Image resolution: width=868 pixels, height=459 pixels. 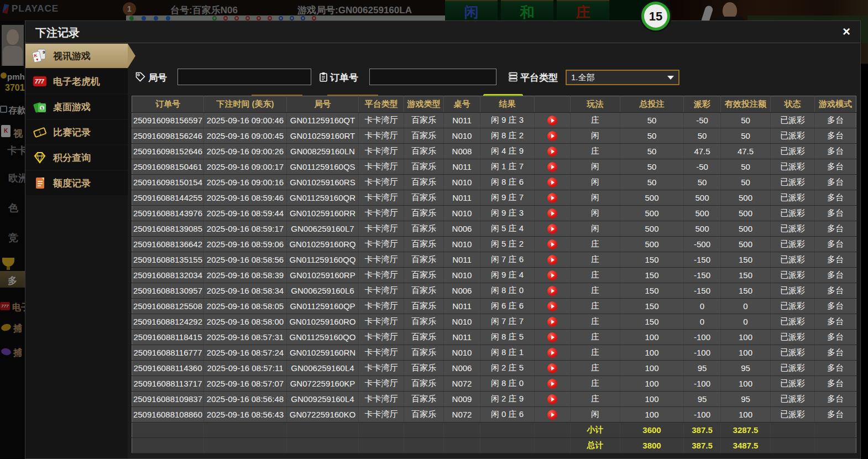 What do you see at coordinates (323, 198) in the screenshot?
I see `table-cell: GN011259160QR` at bounding box center [323, 198].